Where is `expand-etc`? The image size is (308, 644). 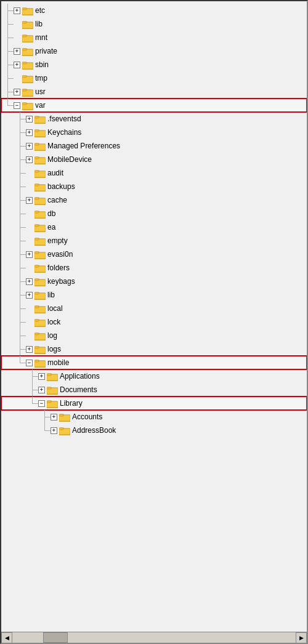
expand-etc is located at coordinates (17, 11).